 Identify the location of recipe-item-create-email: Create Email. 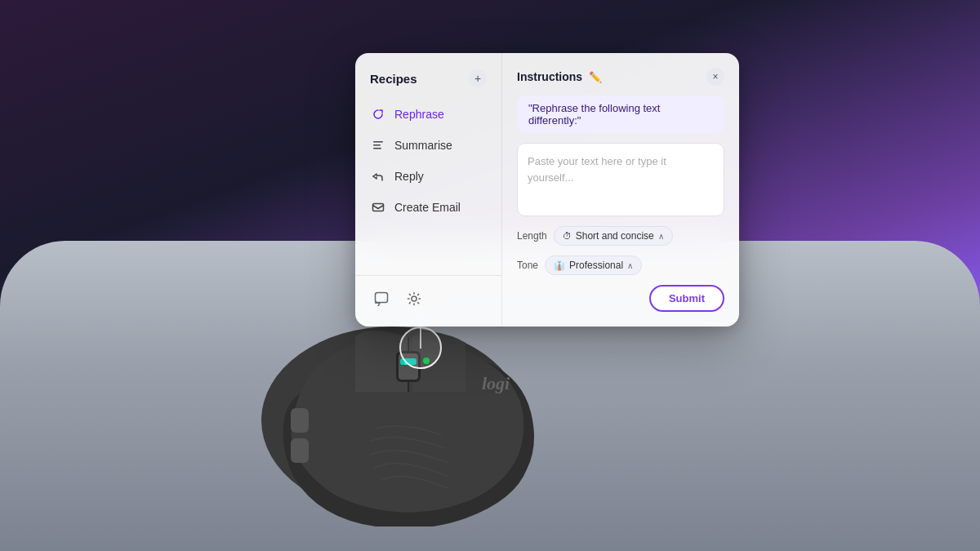
(428, 207).